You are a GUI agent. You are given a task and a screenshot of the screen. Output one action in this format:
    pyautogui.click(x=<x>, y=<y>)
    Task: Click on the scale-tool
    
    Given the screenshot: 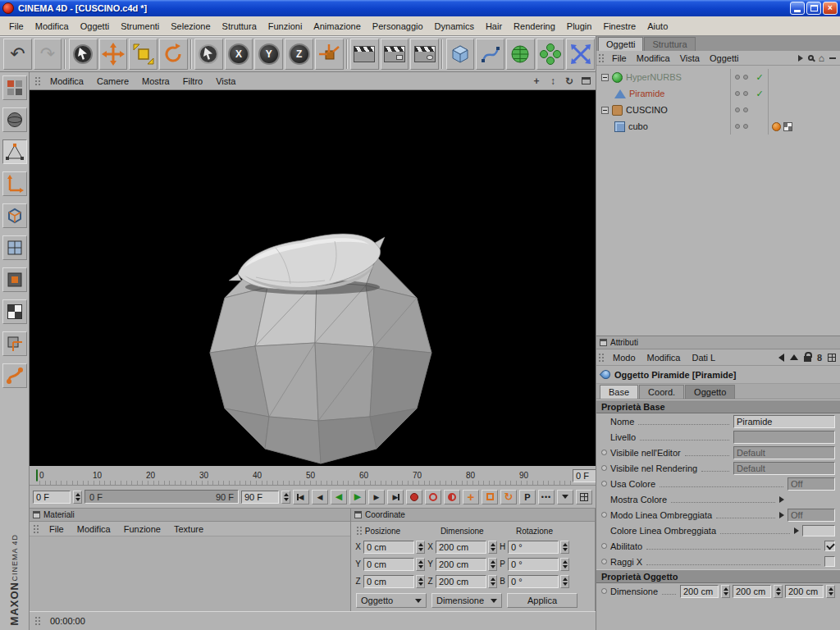 What is the action you would take?
    pyautogui.click(x=143, y=54)
    